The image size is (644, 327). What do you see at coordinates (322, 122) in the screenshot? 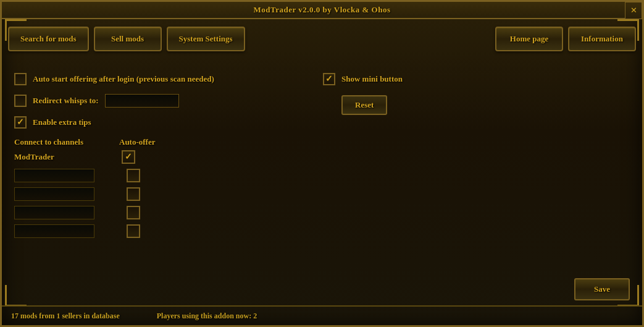
I see `extra-tips-row: ✓ Enable extra tips` at bounding box center [322, 122].